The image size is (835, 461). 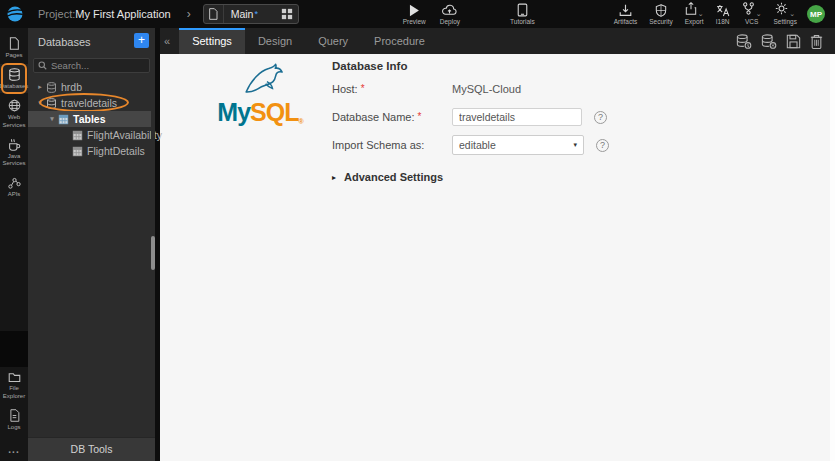 What do you see at coordinates (14, 428) in the screenshot?
I see `sidebar-item-label: Logs` at bounding box center [14, 428].